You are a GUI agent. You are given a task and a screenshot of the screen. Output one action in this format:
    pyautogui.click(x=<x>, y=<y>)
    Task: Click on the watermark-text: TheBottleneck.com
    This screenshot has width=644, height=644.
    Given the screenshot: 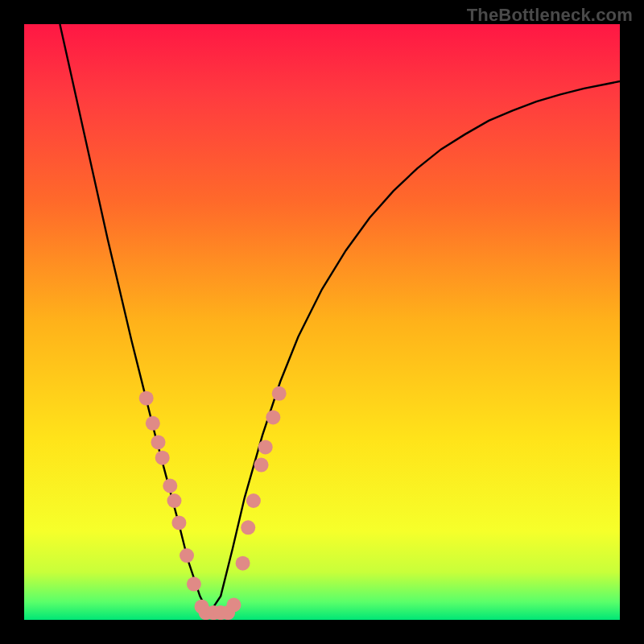 What is the action you would take?
    pyautogui.click(x=550, y=15)
    